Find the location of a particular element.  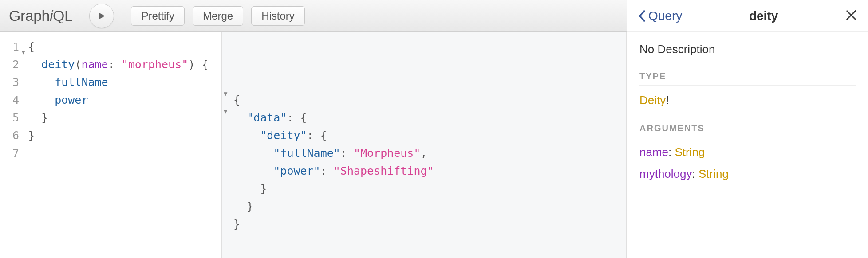

docs-argument: mythology: String is located at coordinates (747, 174).